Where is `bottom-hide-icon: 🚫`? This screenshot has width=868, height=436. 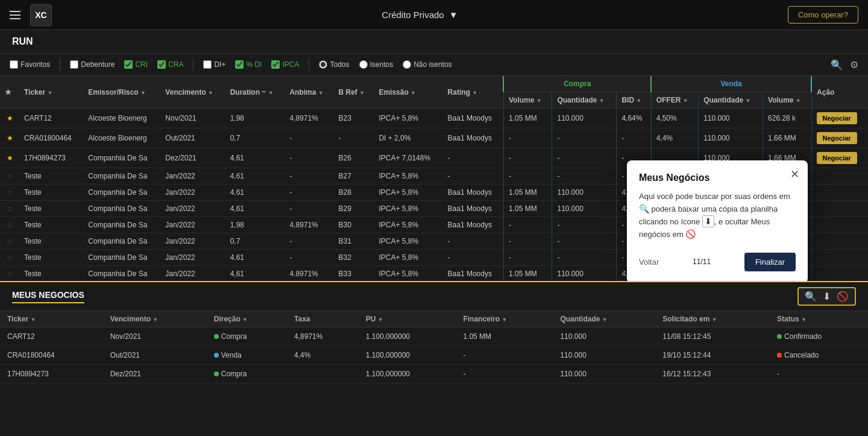 bottom-hide-icon: 🚫 is located at coordinates (843, 297).